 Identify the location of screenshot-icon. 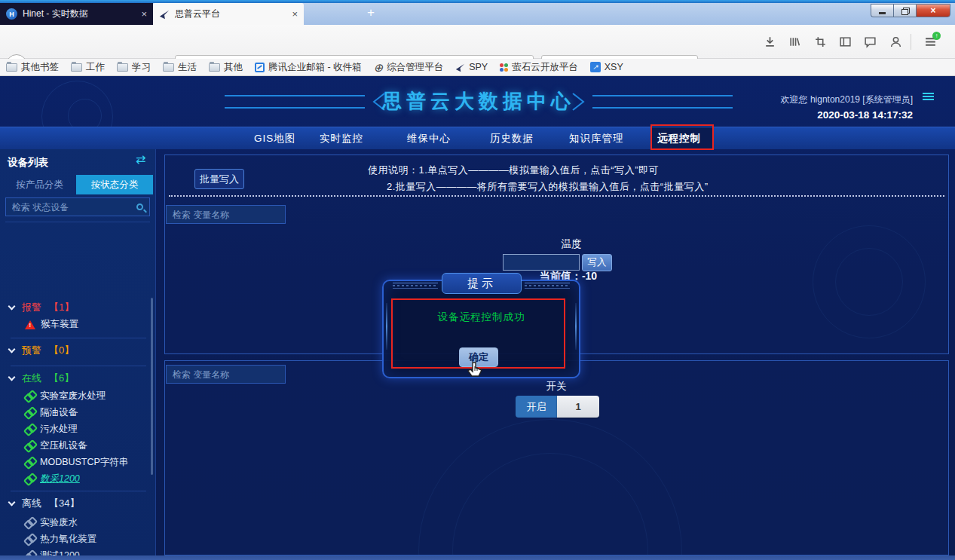
(820, 42).